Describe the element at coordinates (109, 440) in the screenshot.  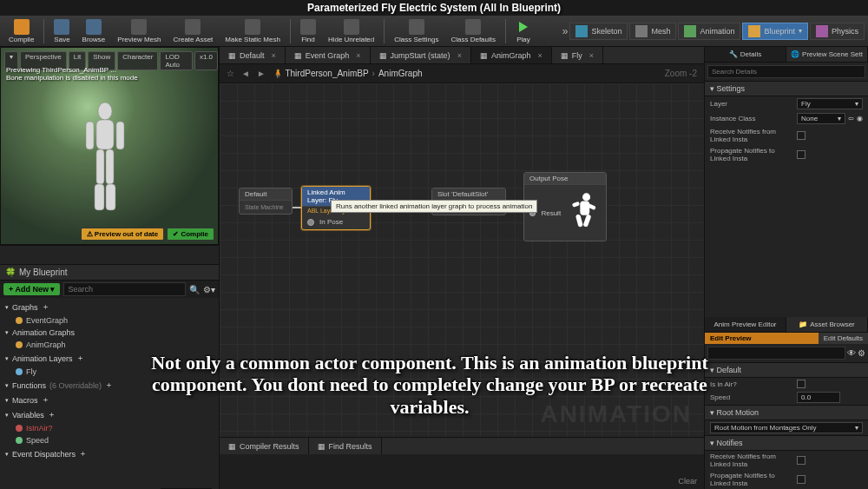
I see `var-speed: Speed` at that location.